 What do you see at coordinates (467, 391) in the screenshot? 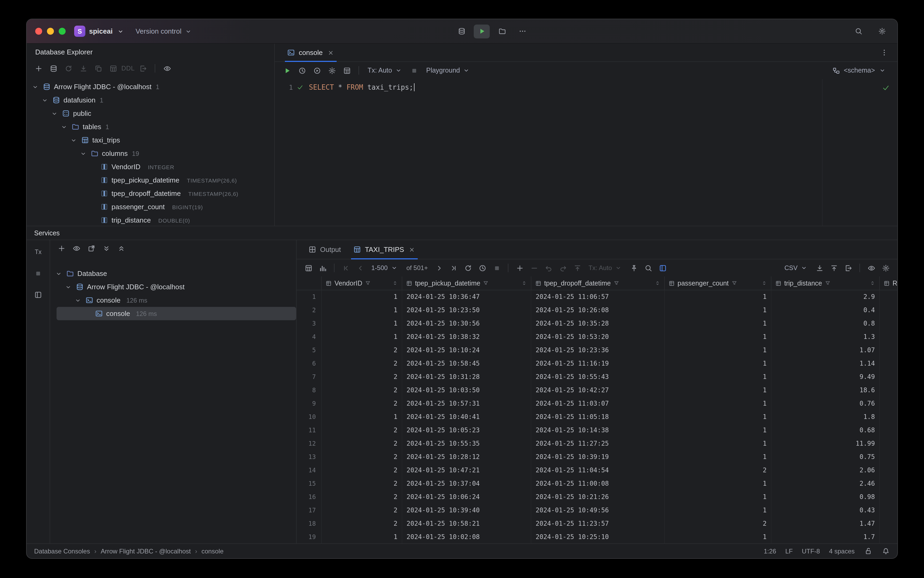
I see `cell-tpep-pickup-datetime: 2024-01-25 10:03:50` at bounding box center [467, 391].